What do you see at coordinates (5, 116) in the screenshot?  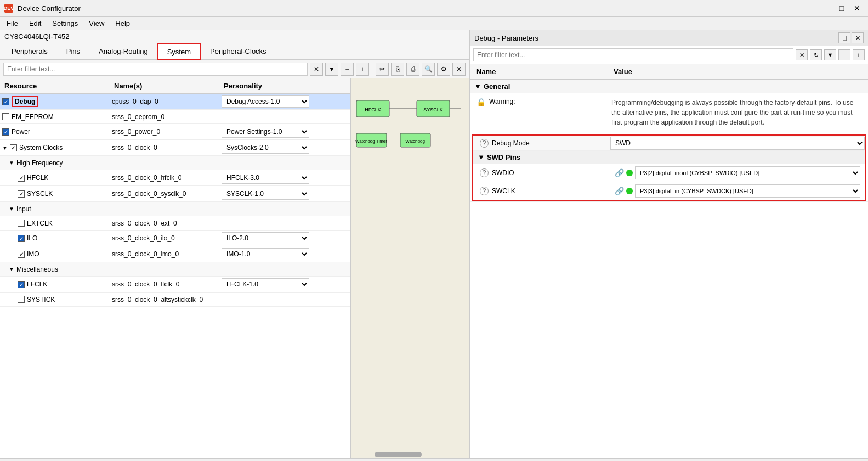 I see `em-eeprom-checkbox` at bounding box center [5, 116].